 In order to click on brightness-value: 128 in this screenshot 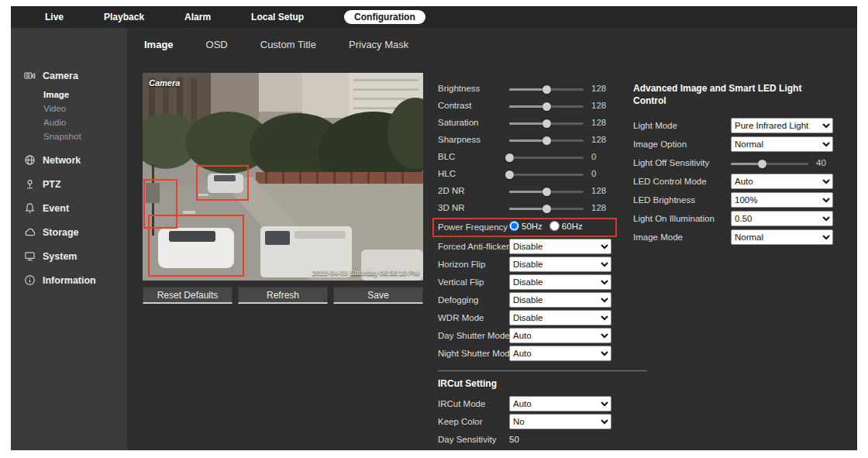, I will do `click(598, 88)`.